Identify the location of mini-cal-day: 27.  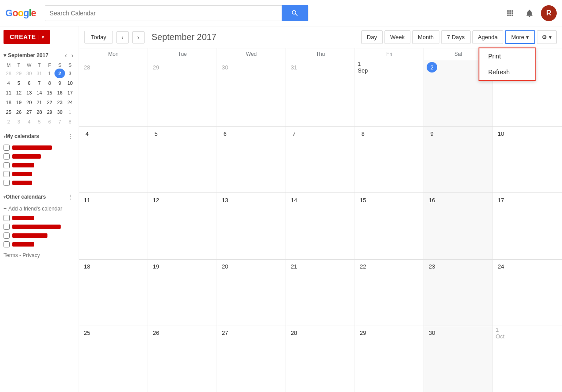
(29, 112).